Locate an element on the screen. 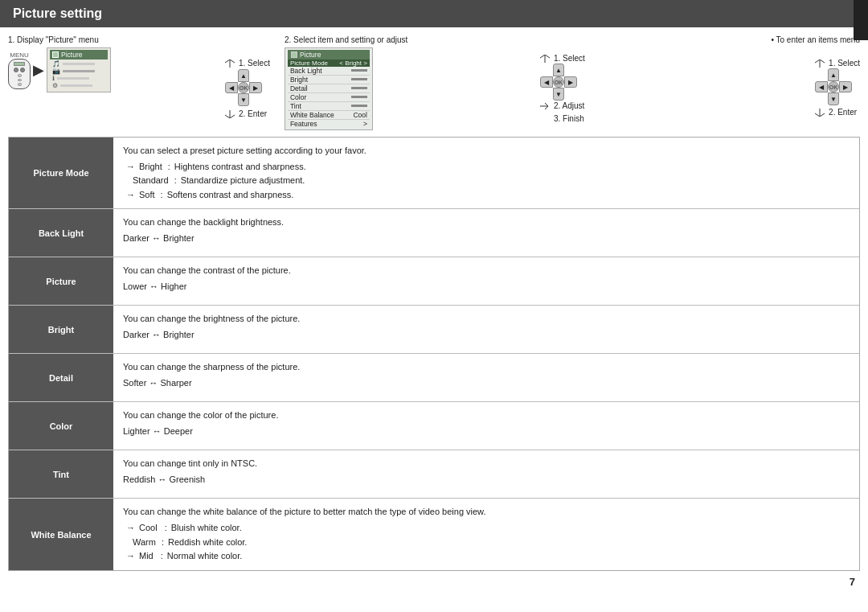  select-label: 1. Select is located at coordinates (254, 63).